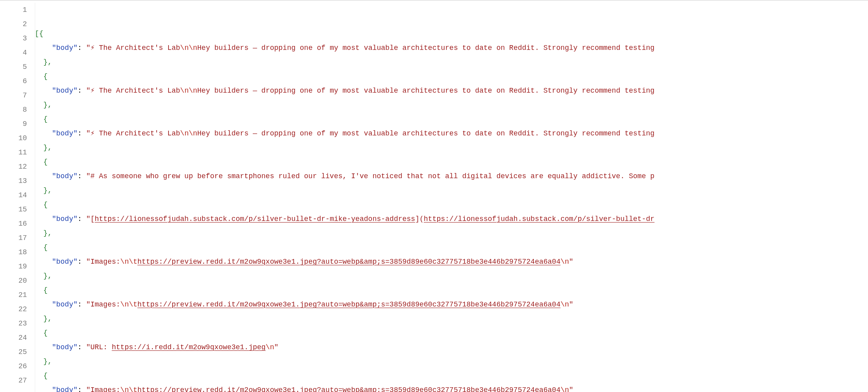 The width and height of the screenshot is (868, 392). I want to click on line-number: 17, so click(13, 238).